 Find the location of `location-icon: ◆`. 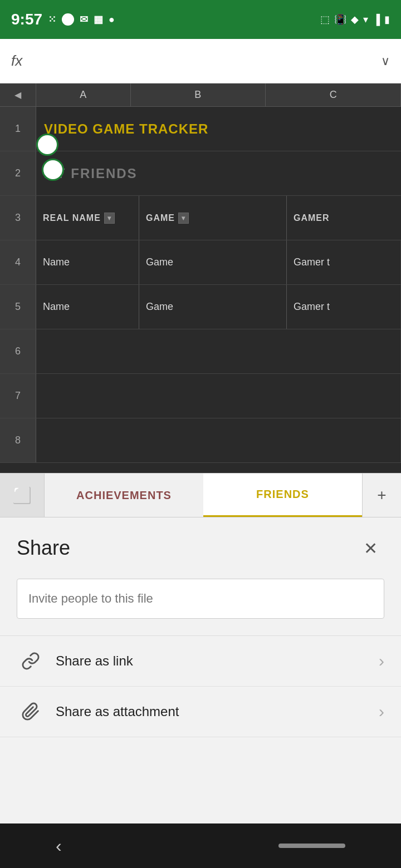

location-icon: ◆ is located at coordinates (355, 19).